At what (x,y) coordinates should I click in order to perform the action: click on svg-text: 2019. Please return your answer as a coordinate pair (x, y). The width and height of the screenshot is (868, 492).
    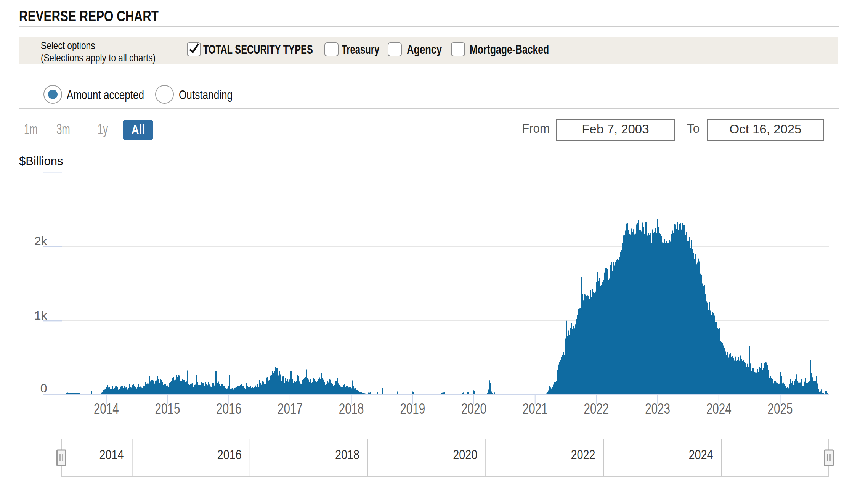
    Looking at the image, I should click on (412, 408).